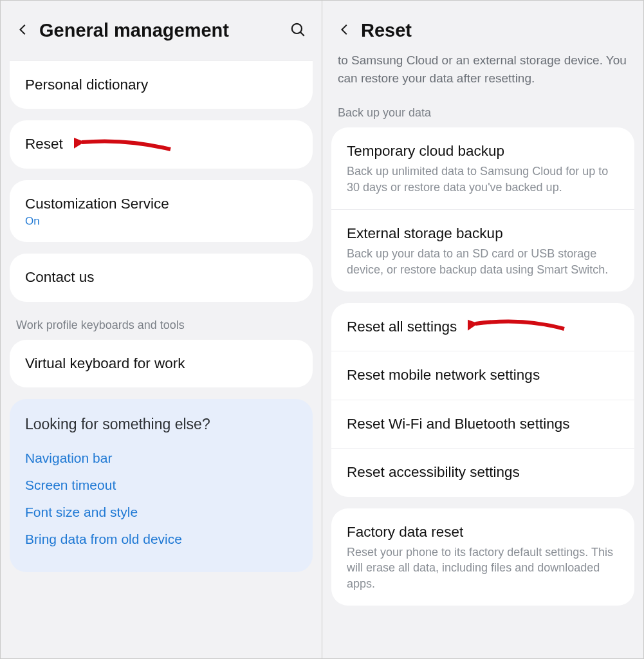 This screenshot has width=644, height=659. Describe the element at coordinates (161, 364) in the screenshot. I see `card-virtual-keyboard-work: Virtual keyboard for work` at that location.